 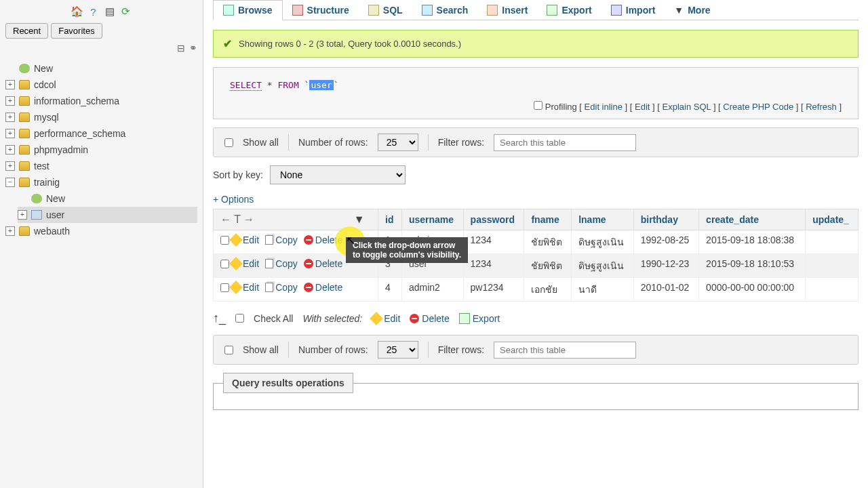 What do you see at coordinates (536, 10) in the screenshot?
I see `top-nav: Browse Structure SQL Search Insert Expor…` at bounding box center [536, 10].